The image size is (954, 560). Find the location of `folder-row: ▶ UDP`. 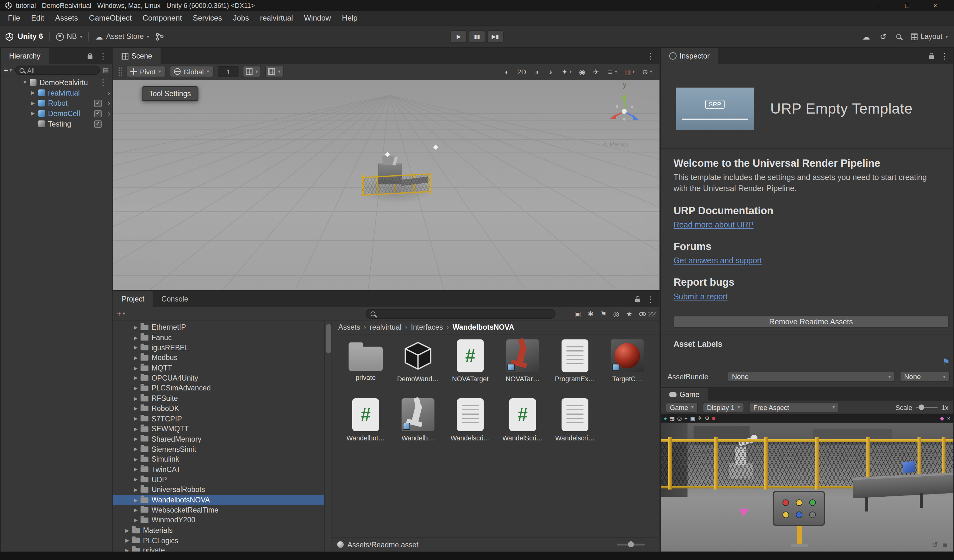

folder-row: ▶ UDP is located at coordinates (219, 480).